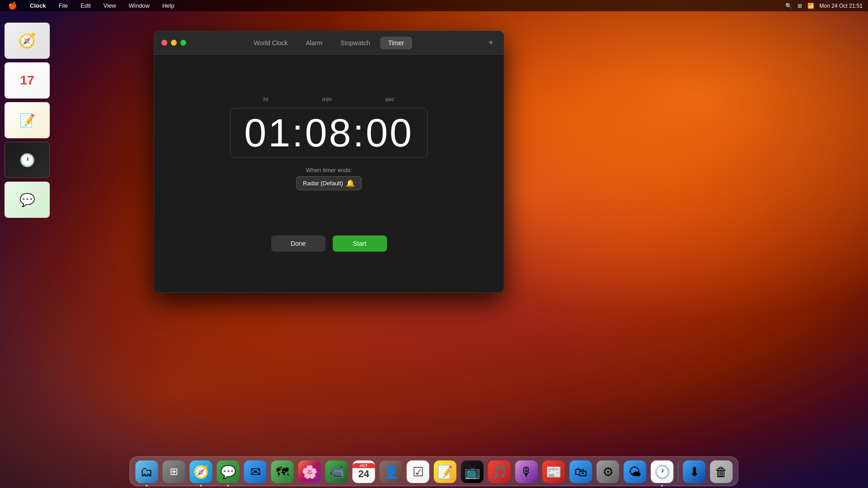 This screenshot has height=488, width=868. What do you see at coordinates (841, 6) in the screenshot?
I see `datetime-display: Mon 24 Oct 21:51` at bounding box center [841, 6].